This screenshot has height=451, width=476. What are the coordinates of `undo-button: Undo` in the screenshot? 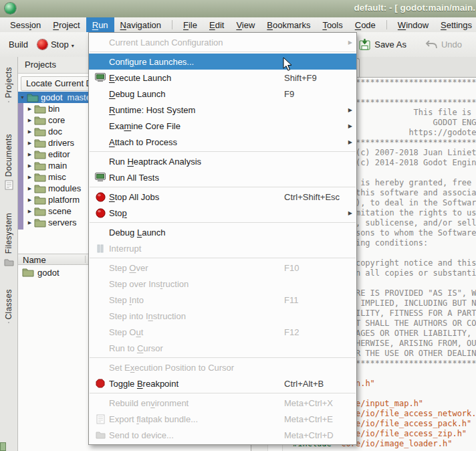 It's located at (444, 44).